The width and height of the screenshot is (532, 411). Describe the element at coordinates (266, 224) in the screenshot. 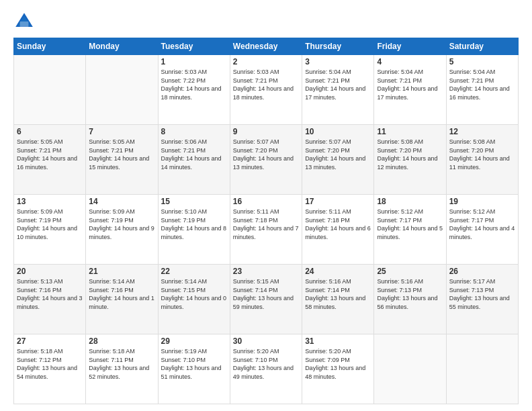

I see `day-info: Sunrise: 5:11 AM Sunset: 7:18 PM Dayligh…` at that location.